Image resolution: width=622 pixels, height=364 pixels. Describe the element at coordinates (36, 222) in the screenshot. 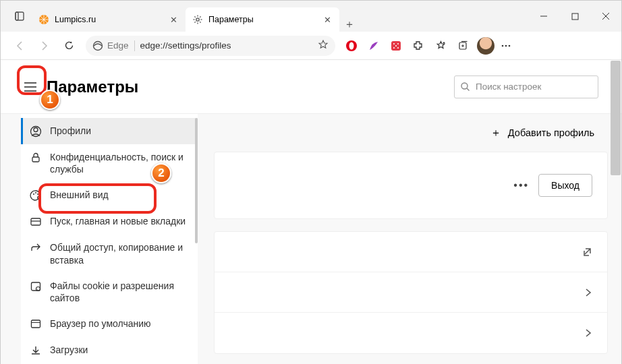

I see `tabs-icon` at that location.